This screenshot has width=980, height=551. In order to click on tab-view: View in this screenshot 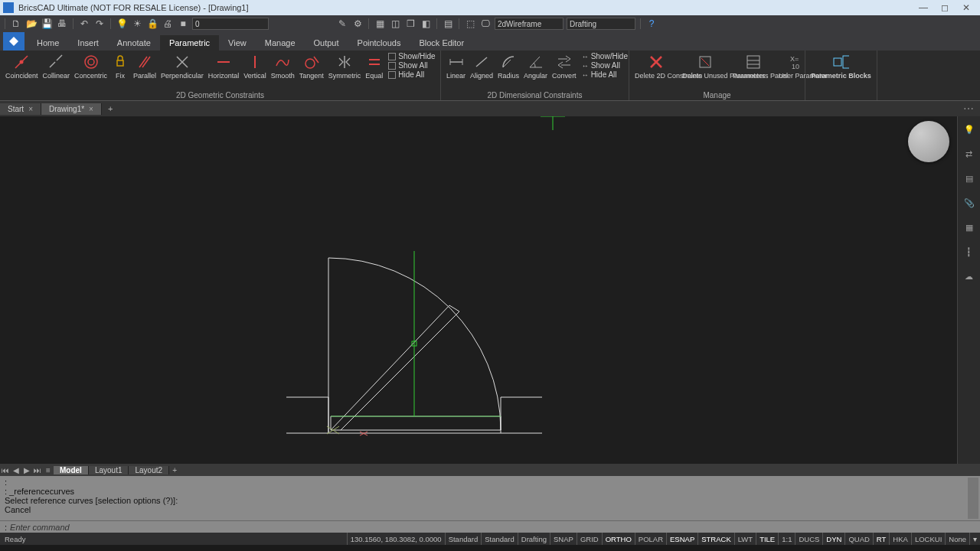, I will do `click(237, 43)`.